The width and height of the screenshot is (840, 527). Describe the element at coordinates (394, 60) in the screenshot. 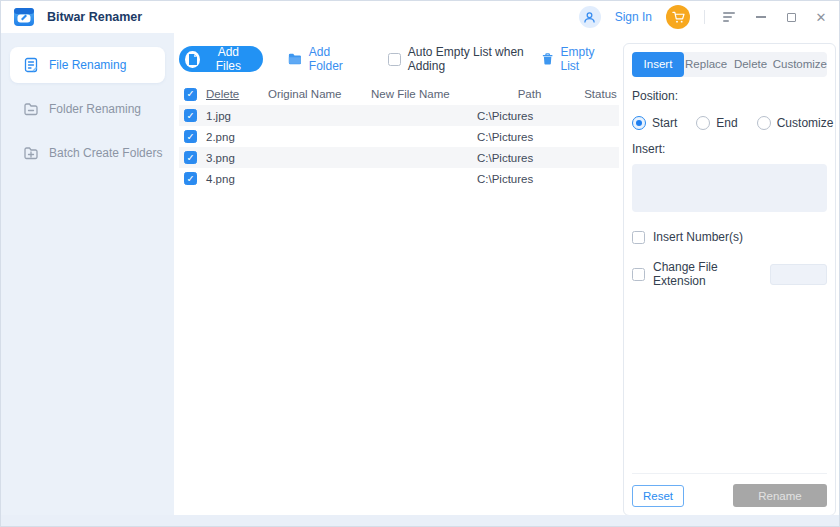

I see `auto-empty-checkbox` at that location.